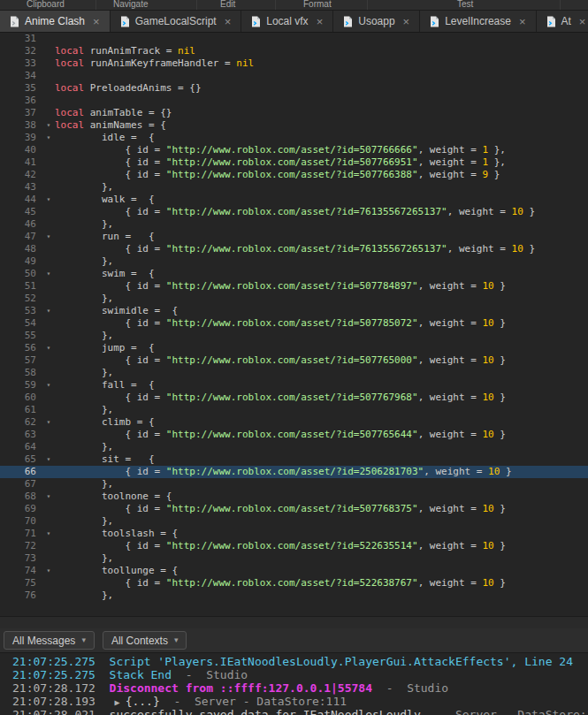 The image size is (588, 715). Describe the element at coordinates (294, 571) in the screenshot. I see `code-line: 74▾ toollunge = {` at that location.